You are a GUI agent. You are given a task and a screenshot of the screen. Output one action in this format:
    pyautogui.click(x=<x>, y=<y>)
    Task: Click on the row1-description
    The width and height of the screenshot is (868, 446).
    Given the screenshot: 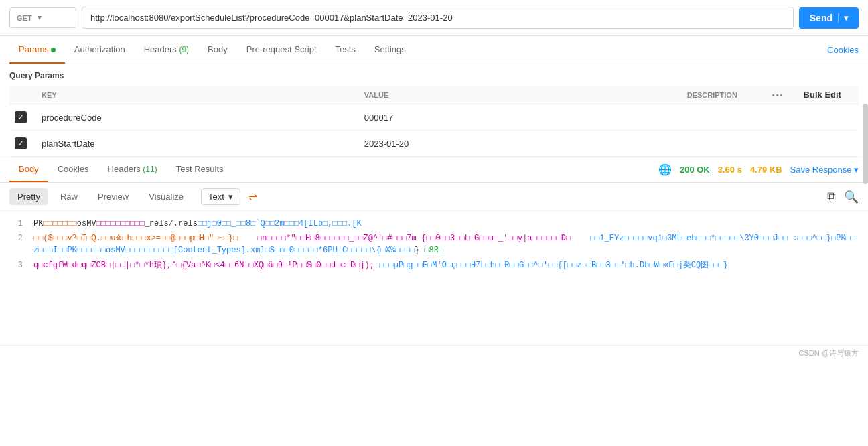 What is the action you would take?
    pyautogui.click(x=720, y=118)
    